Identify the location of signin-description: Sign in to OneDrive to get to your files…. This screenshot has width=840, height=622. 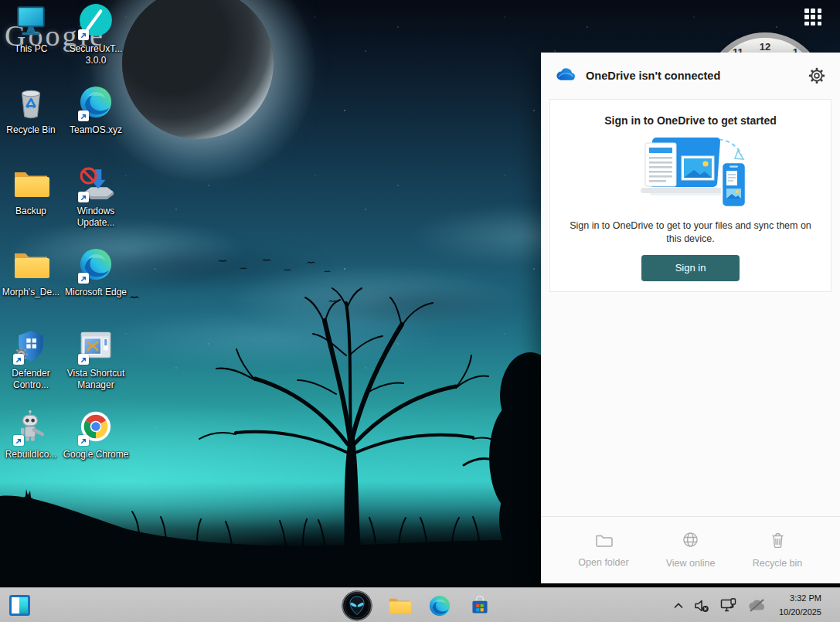
(691, 233).